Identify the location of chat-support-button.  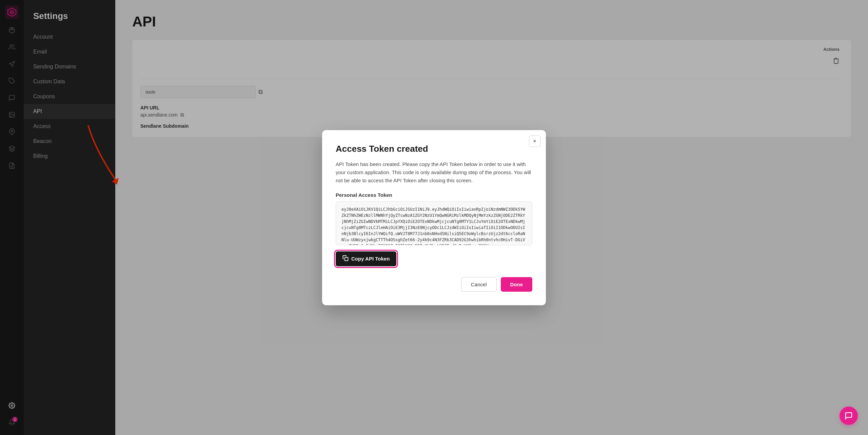
(849, 416).